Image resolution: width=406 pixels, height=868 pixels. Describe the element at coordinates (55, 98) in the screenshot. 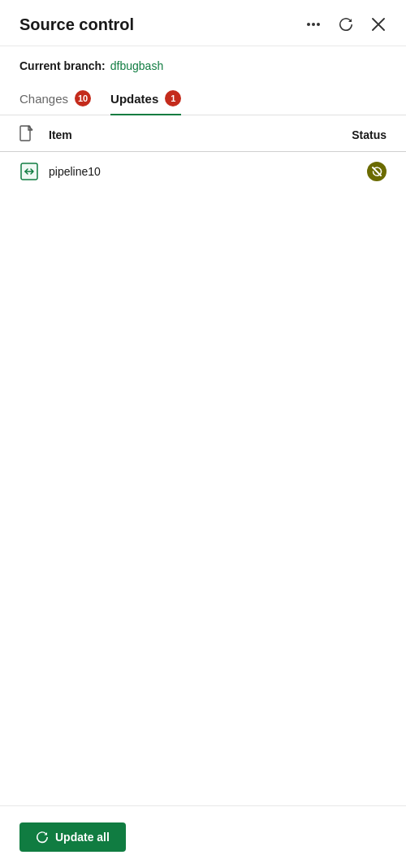

I see `tab-changes: Changes 10` at that location.